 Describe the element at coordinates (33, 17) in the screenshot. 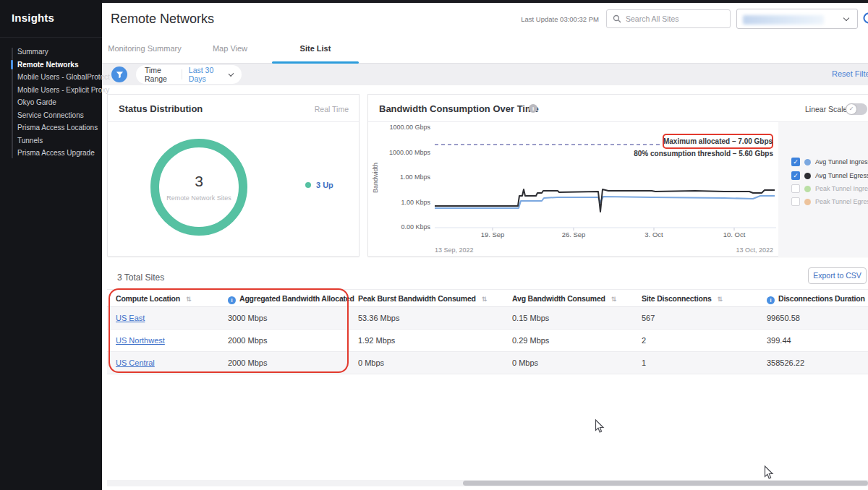

I see `sidebar-title: Insights` at that location.